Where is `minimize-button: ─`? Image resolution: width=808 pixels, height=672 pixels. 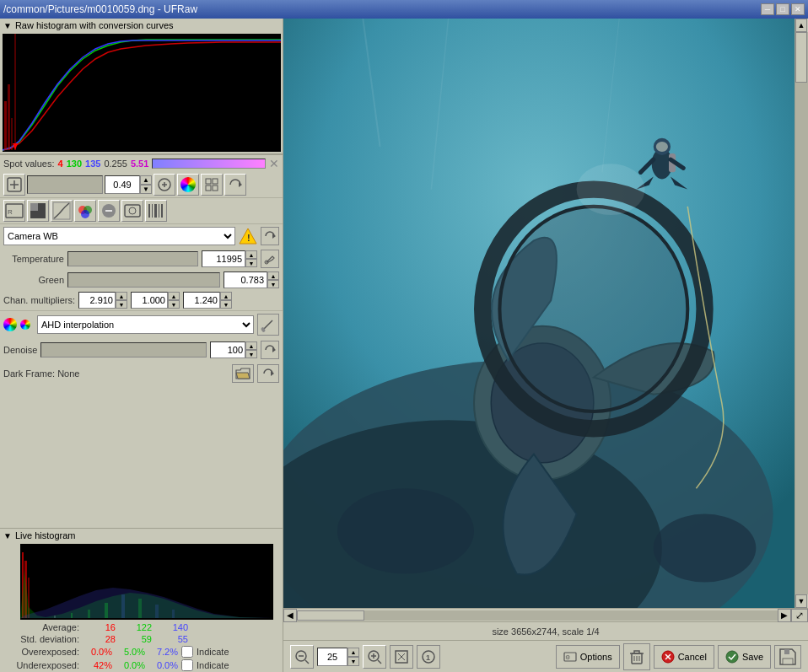
minimize-button: ─ is located at coordinates (768, 9).